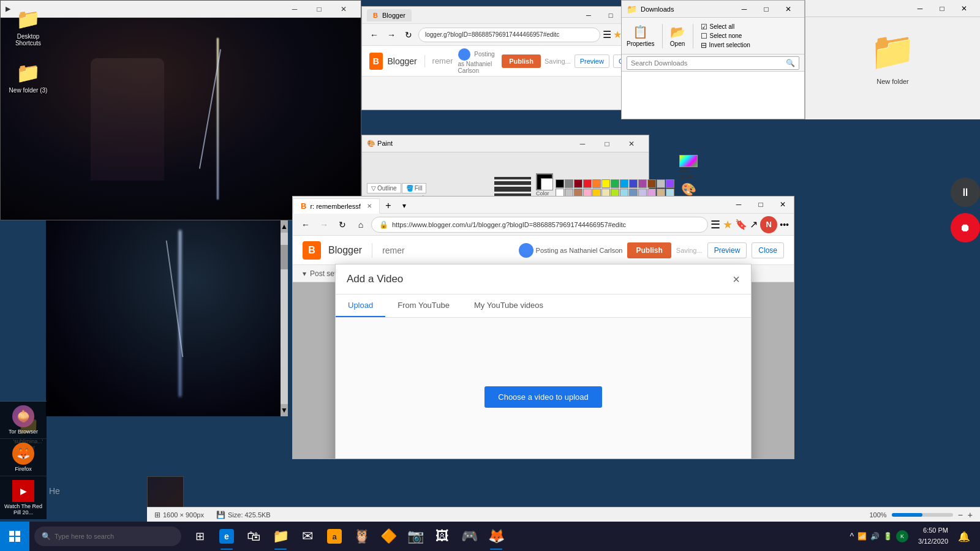 This screenshot has height=551, width=980. Describe the element at coordinates (284, 318) in the screenshot. I see `scroll-track` at that location.